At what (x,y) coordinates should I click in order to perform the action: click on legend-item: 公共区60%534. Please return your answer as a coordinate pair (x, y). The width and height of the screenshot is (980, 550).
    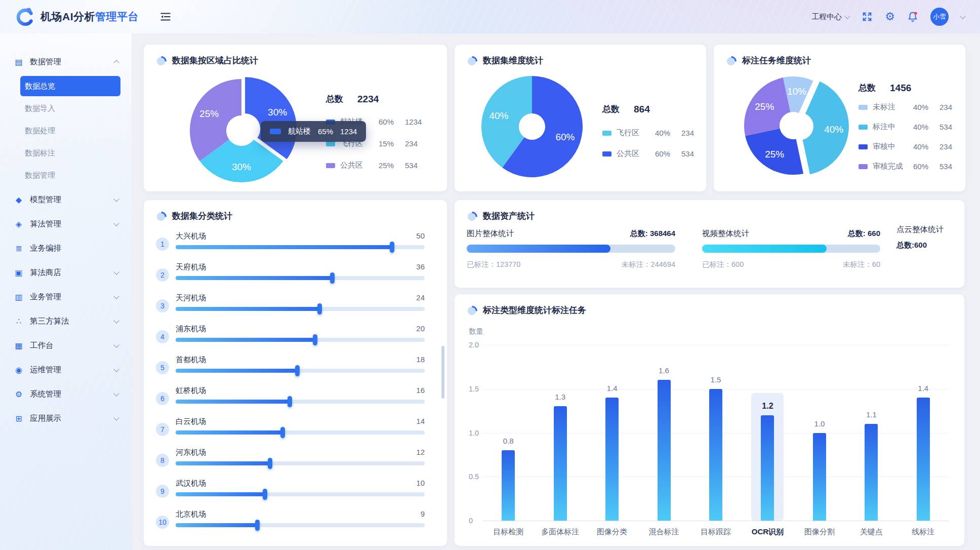
    Looking at the image, I should click on (648, 154).